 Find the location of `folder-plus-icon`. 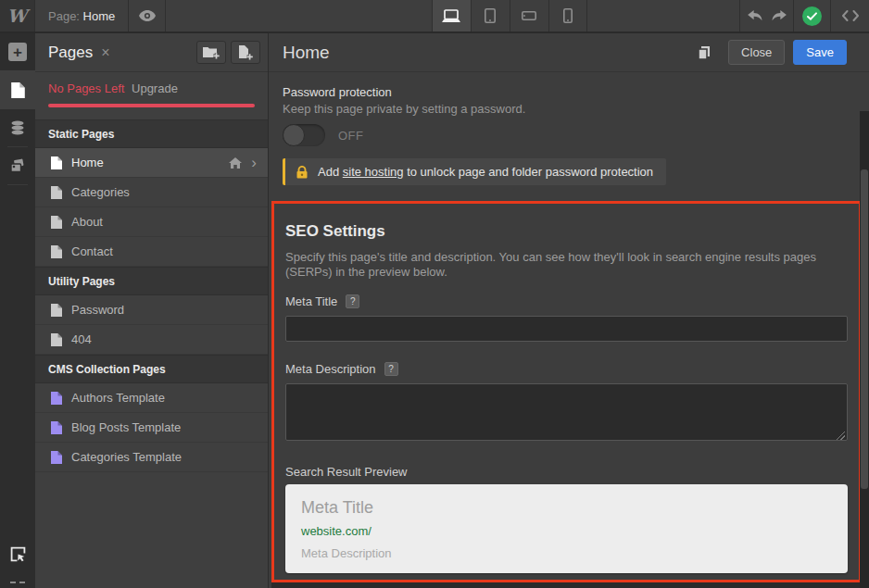

folder-plus-icon is located at coordinates (211, 52).